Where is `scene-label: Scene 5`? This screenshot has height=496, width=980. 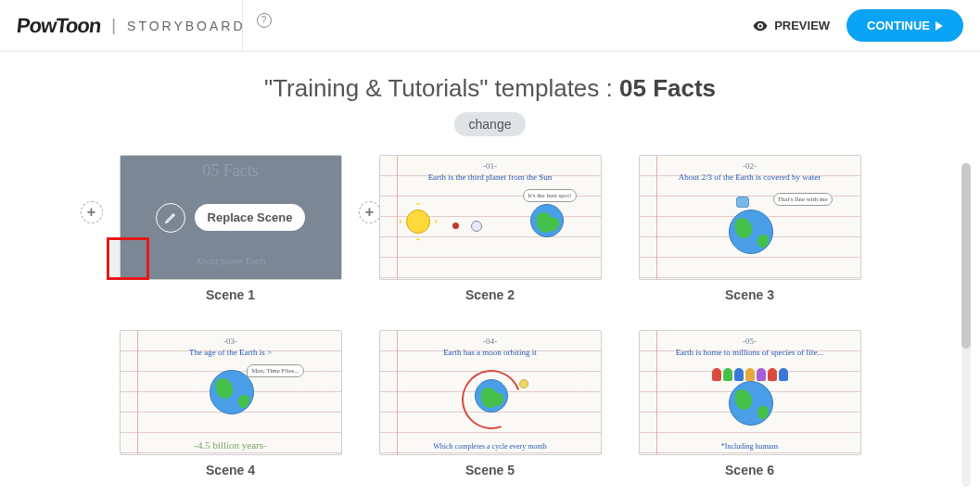 scene-label: Scene 5 is located at coordinates (490, 470).